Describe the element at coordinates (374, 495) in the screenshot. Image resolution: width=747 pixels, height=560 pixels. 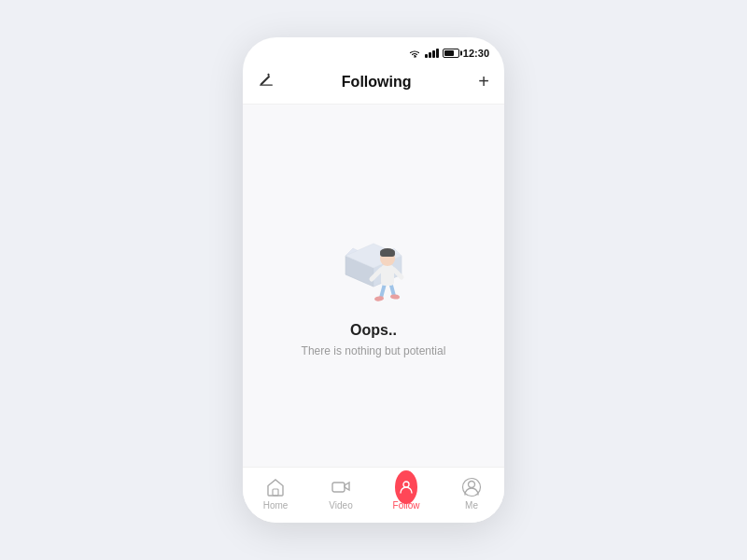
I see `bottom-nav: Home Video Follow` at that location.